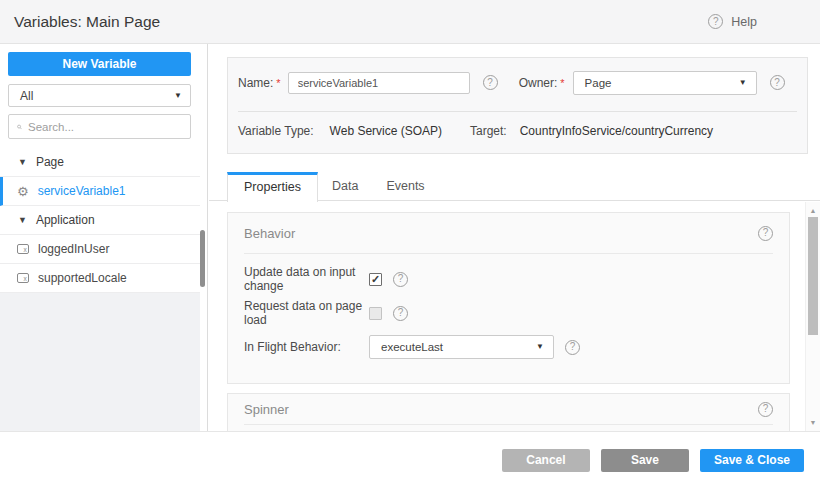 Image resolution: width=820 pixels, height=487 pixels. Describe the element at coordinates (490, 82) in the screenshot. I see `name-help-icon: ?` at that location.